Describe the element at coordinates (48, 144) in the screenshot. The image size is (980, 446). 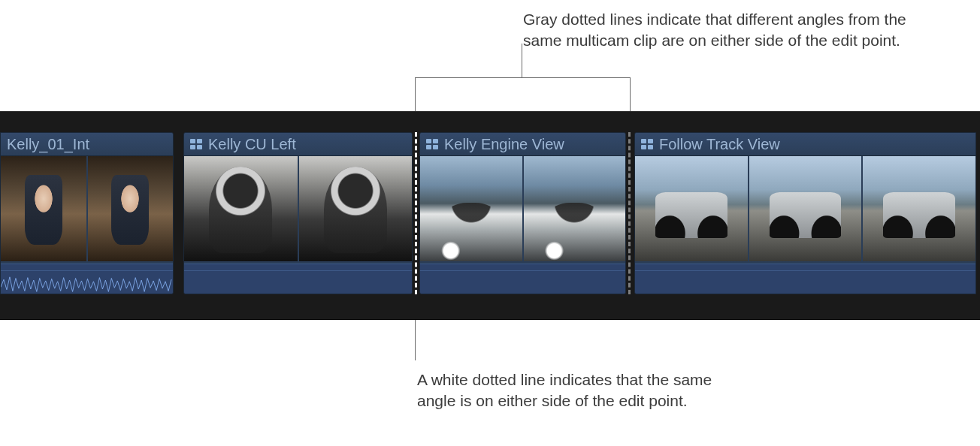
I see `clip-name-label: Kelly_01_Int` at that location.